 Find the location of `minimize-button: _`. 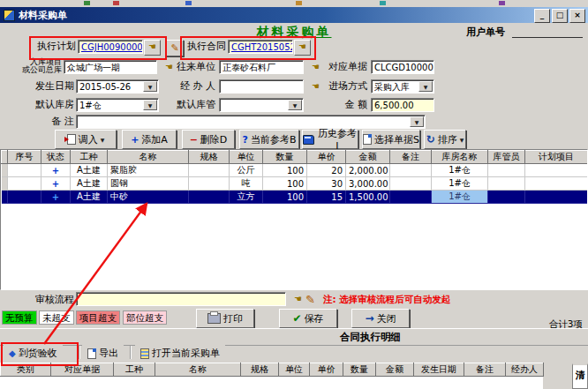

minimize-button: _ is located at coordinates (542, 16).